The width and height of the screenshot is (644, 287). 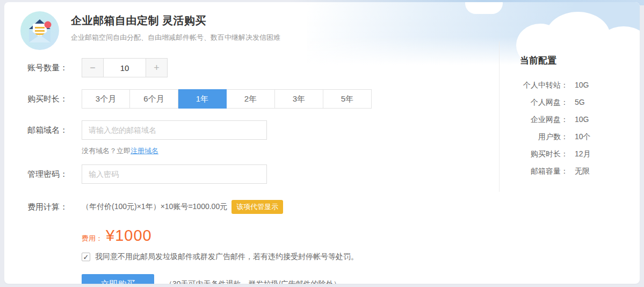 I want to click on header: 企业邮箱自由定制 灵活购买 企业邮箱空间自由分配、自由增减邮件帐号、数百中继解决…, so click(x=260, y=31).